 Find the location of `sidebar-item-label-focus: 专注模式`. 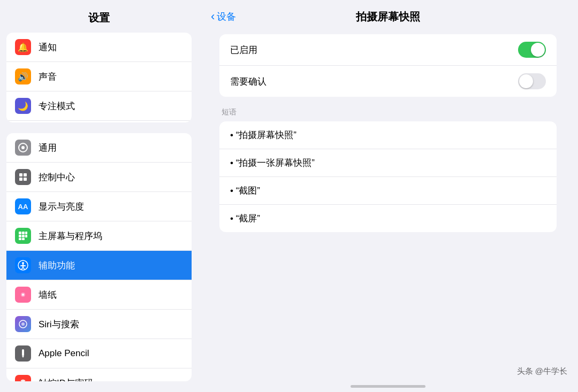

sidebar-item-label-focus: 专注模式 is located at coordinates (57, 106).